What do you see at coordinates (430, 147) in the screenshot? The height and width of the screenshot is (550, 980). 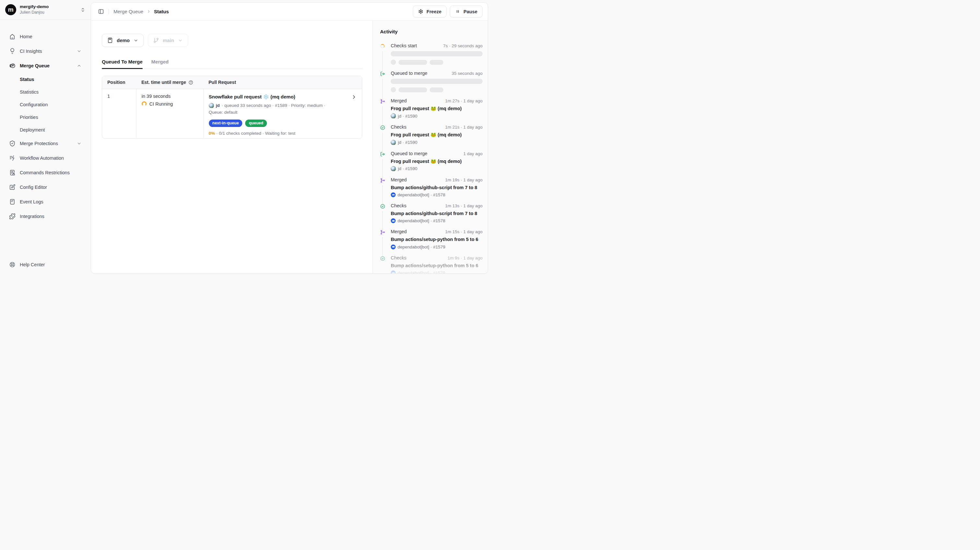 I see `activity-panel: Activity Checks start 7s · 29 seconds ag…` at bounding box center [430, 147].